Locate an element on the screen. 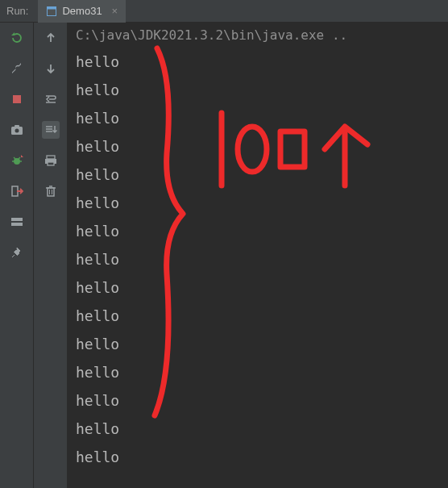 Image resolution: width=448 pixels, height=488 pixels. rerun-button is located at coordinates (17, 38).